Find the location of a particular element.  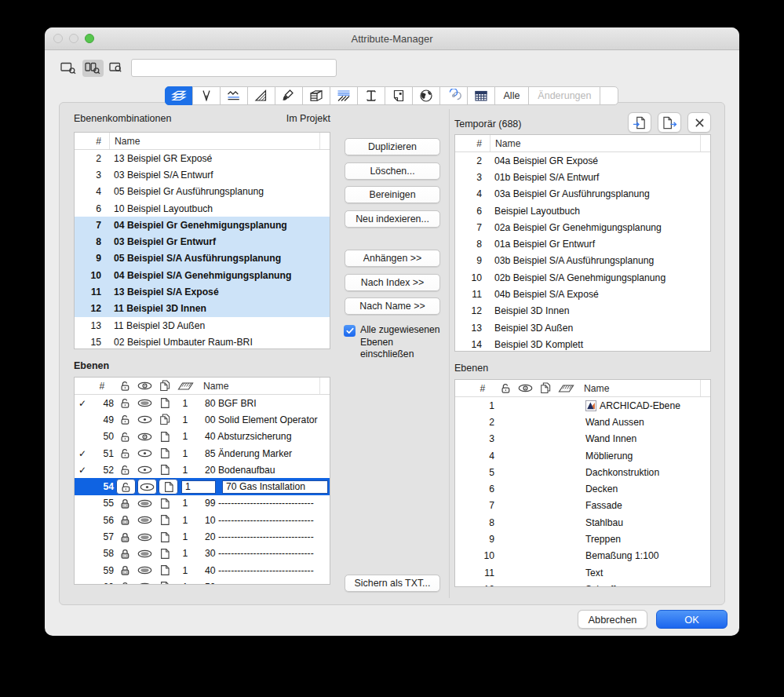

tab-alle: Alle is located at coordinates (512, 96).